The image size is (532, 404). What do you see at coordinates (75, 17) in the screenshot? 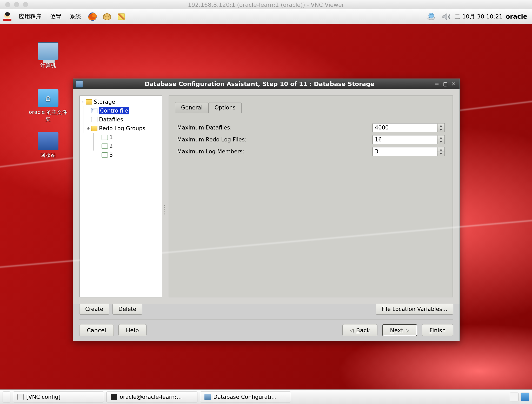
I see `menu-system: 系统` at bounding box center [75, 17].